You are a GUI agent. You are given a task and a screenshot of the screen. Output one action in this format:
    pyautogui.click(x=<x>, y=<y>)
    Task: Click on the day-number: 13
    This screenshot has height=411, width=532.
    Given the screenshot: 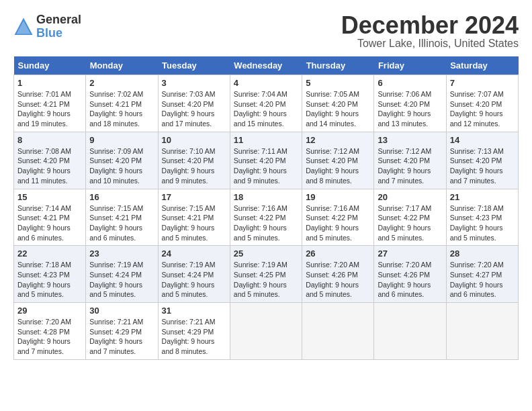 What is the action you would take?
    pyautogui.click(x=410, y=140)
    